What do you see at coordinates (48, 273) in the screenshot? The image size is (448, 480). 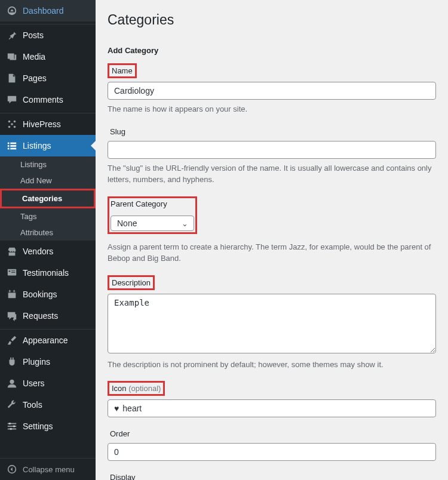 I see `sidebar-item-testimonials: Testimonials` at bounding box center [48, 273].